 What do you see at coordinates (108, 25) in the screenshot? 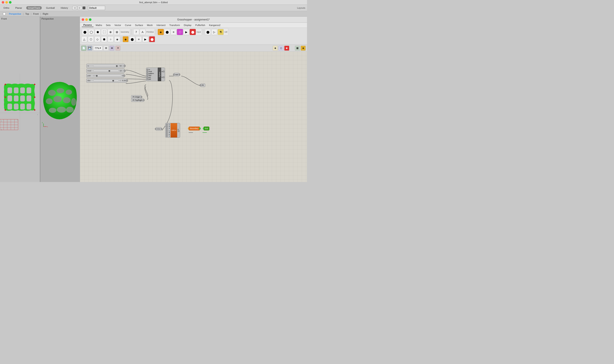
I see `gh-menu-sets: Sets` at bounding box center [108, 25].